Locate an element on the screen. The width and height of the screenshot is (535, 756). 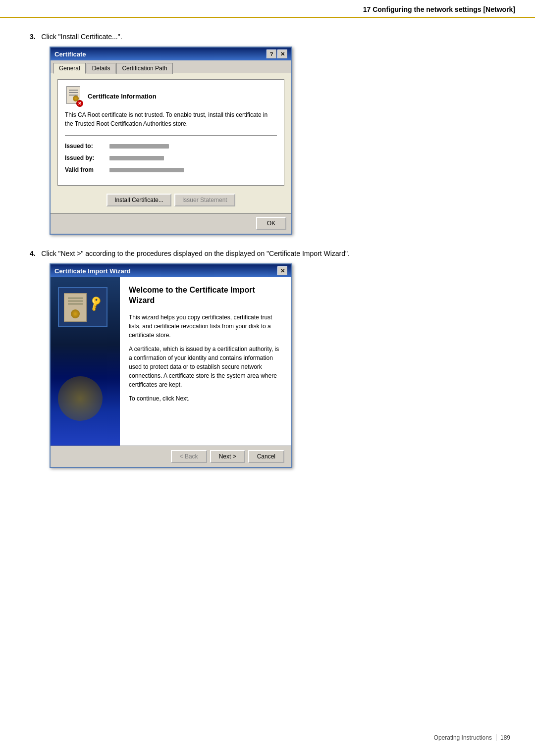
certificate-dialog-title: Certificate is located at coordinates (70, 54).